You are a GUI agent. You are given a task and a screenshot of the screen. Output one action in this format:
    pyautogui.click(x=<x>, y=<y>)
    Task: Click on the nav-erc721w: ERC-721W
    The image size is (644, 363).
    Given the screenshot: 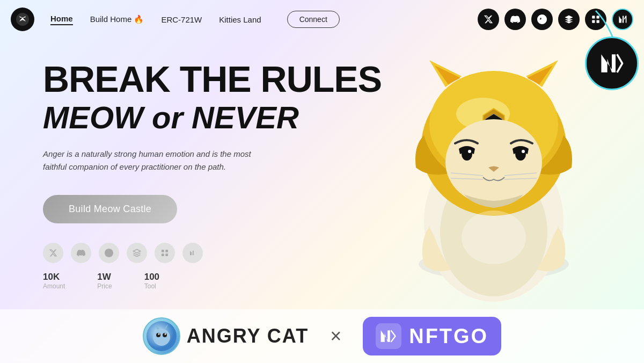 What is the action you would take?
    pyautogui.click(x=181, y=19)
    